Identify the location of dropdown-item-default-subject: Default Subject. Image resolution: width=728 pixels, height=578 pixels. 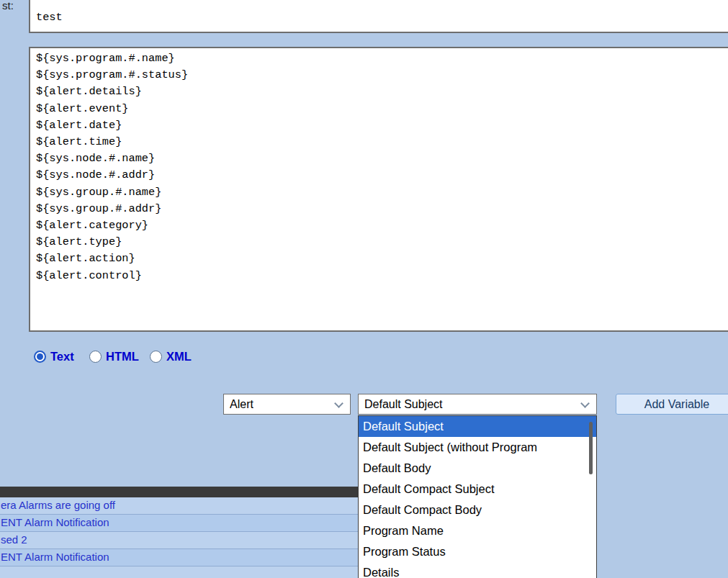
(477, 426).